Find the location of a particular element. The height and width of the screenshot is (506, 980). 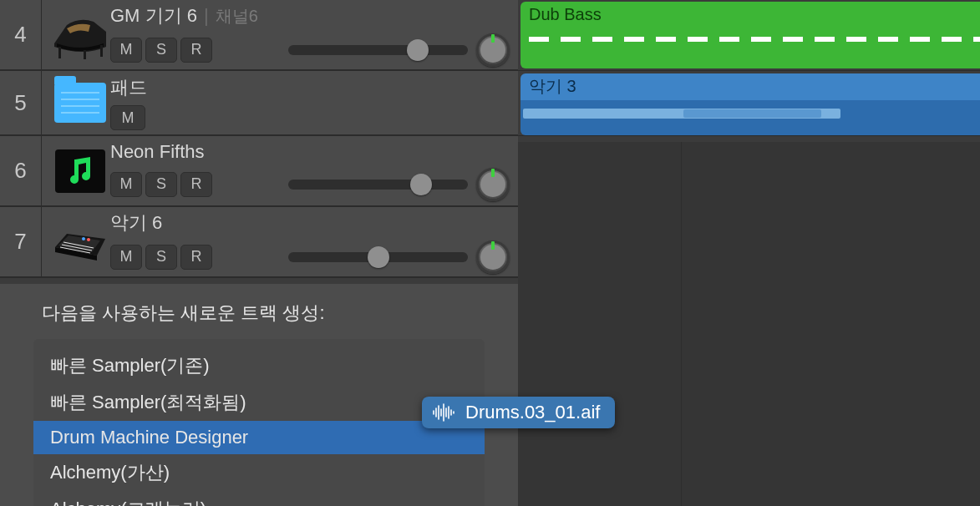

track-number: 5 is located at coordinates (21, 104).